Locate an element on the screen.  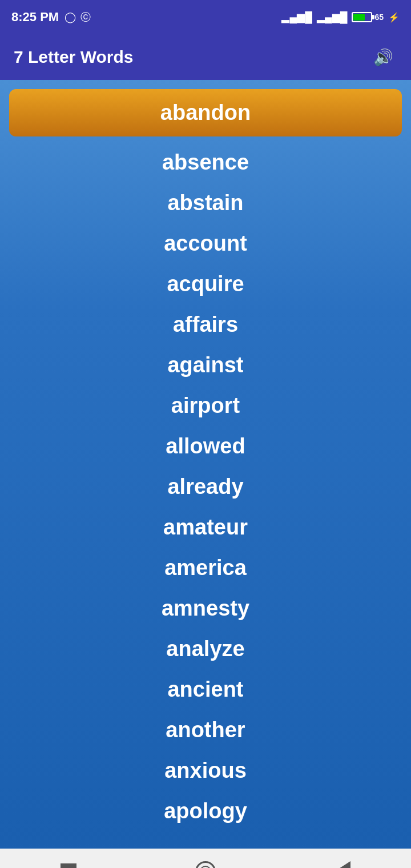
charging-icon: ⚡ is located at coordinates (394, 17).